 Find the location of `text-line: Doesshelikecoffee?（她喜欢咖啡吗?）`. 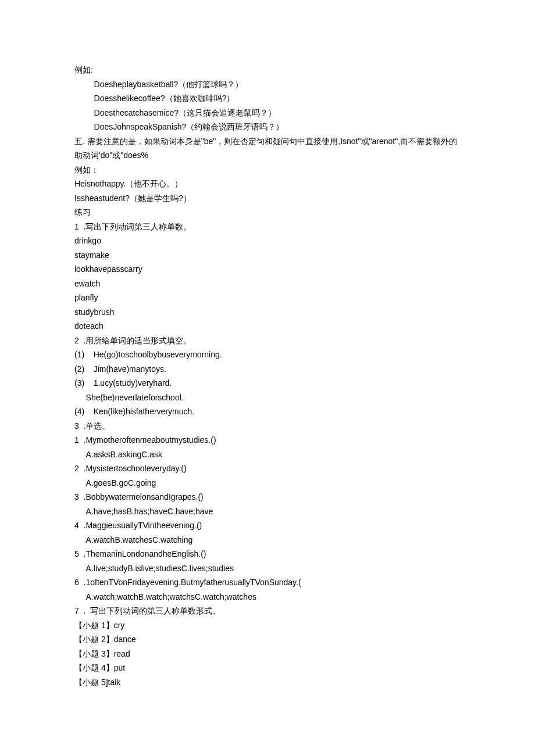

text-line: Doesshelikecoffee?（她喜欢咖啡吗?） is located at coordinates (268, 99).